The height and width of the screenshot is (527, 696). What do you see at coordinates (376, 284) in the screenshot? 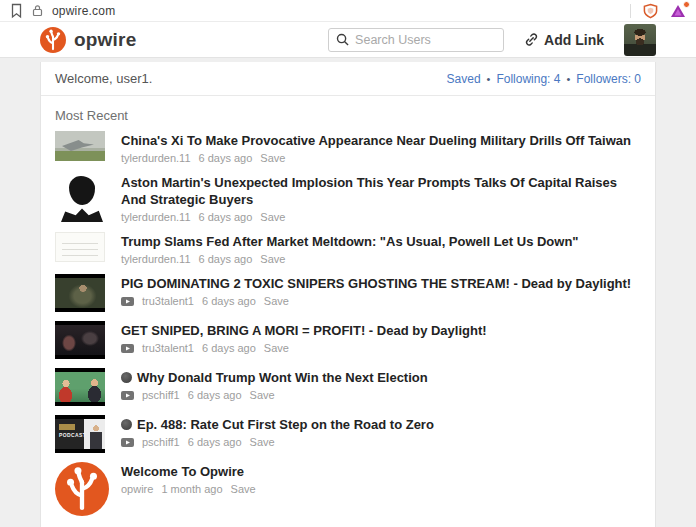
I see `item-title-text: PIG DOMINATING 2 TOXIC SNIPERS GHOSTING …` at bounding box center [376, 284].